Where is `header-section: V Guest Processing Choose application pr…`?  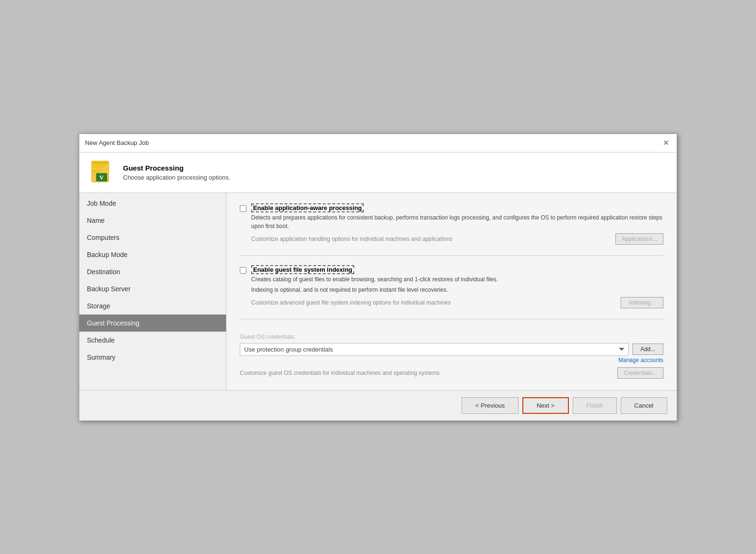
header-section: V Guest Processing Choose application pr… is located at coordinates (378, 173).